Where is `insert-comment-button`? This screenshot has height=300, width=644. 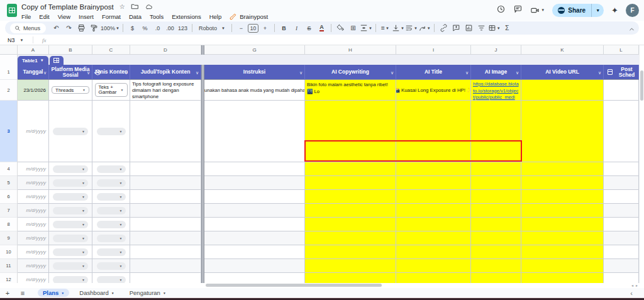
insert-comment-button is located at coordinates (457, 28).